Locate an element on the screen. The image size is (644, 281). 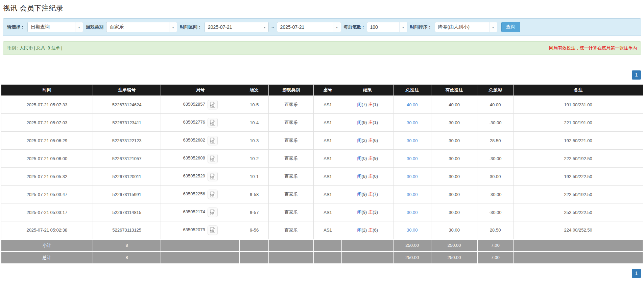
cell-round-id: 635052608 is located at coordinates (200, 158).